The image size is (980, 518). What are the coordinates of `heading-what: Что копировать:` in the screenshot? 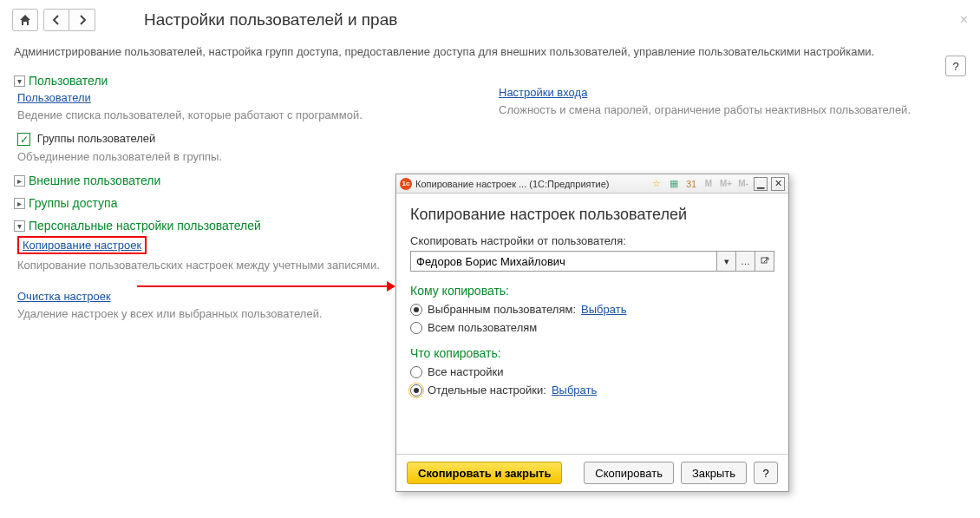 It's located at (592, 353).